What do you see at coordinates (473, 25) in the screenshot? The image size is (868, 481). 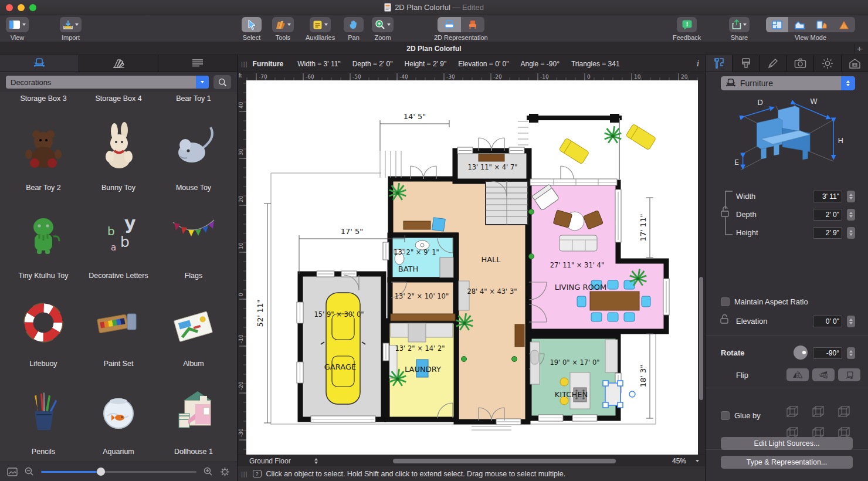 I see `representation-3d-button` at bounding box center [473, 25].